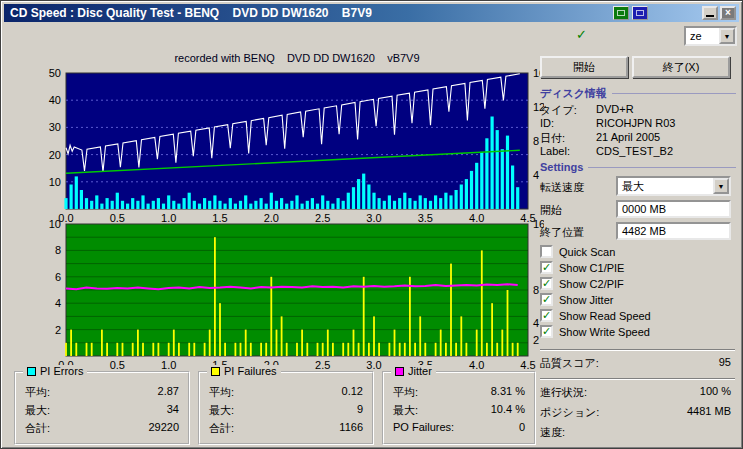 The height and width of the screenshot is (449, 743). I want to click on disc-info-header: ディスク情報, so click(638, 94).